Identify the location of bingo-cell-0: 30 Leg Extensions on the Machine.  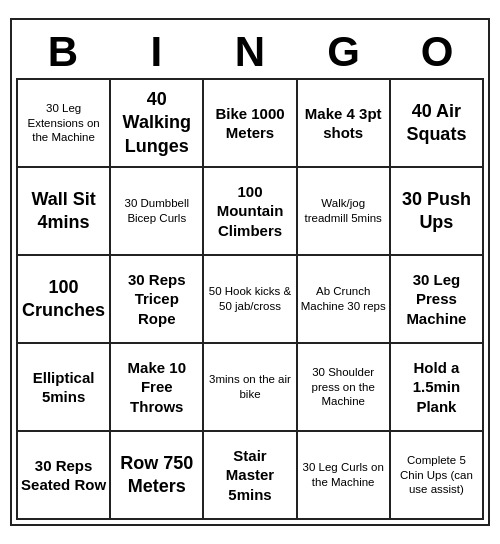
(64, 124).